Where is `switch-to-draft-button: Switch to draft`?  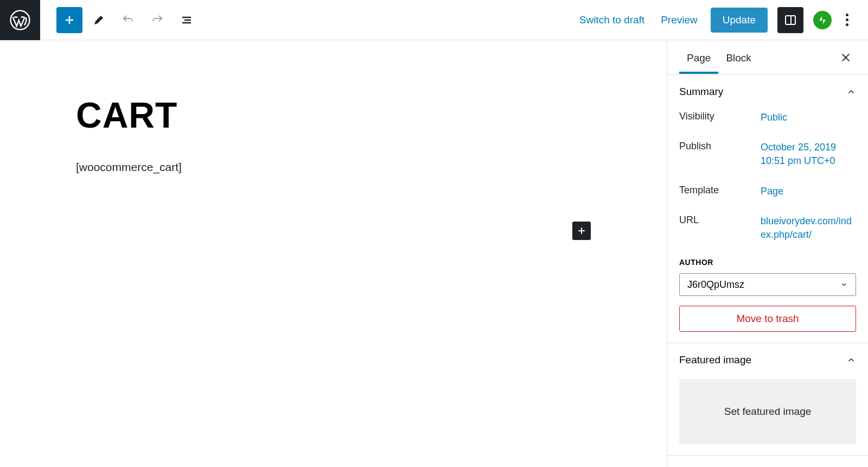 switch-to-draft-button: Switch to draft is located at coordinates (612, 20).